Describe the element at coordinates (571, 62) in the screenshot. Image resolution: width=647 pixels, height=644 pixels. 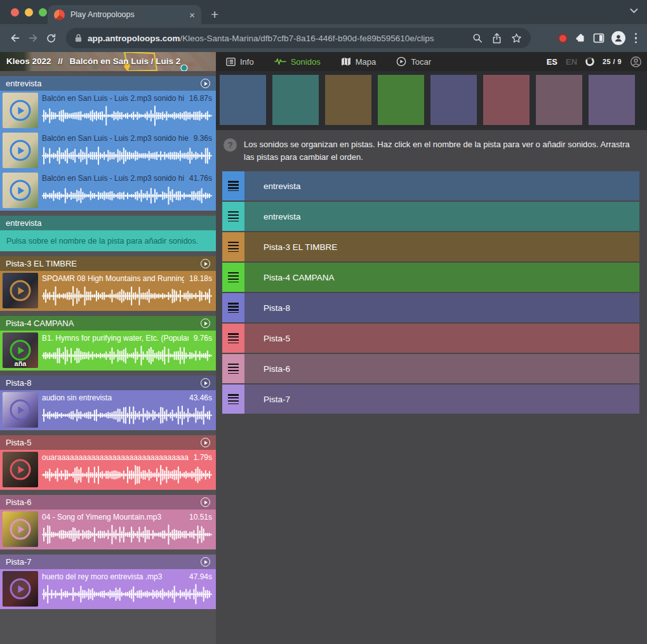
I see `lang-en-button: EN` at that location.